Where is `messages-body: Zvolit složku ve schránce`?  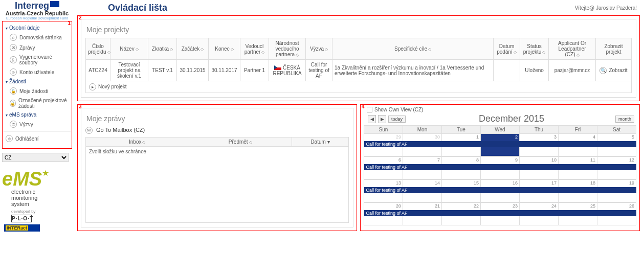
messages-body: Zvolit složku ve schránce is located at coordinates (217, 185).